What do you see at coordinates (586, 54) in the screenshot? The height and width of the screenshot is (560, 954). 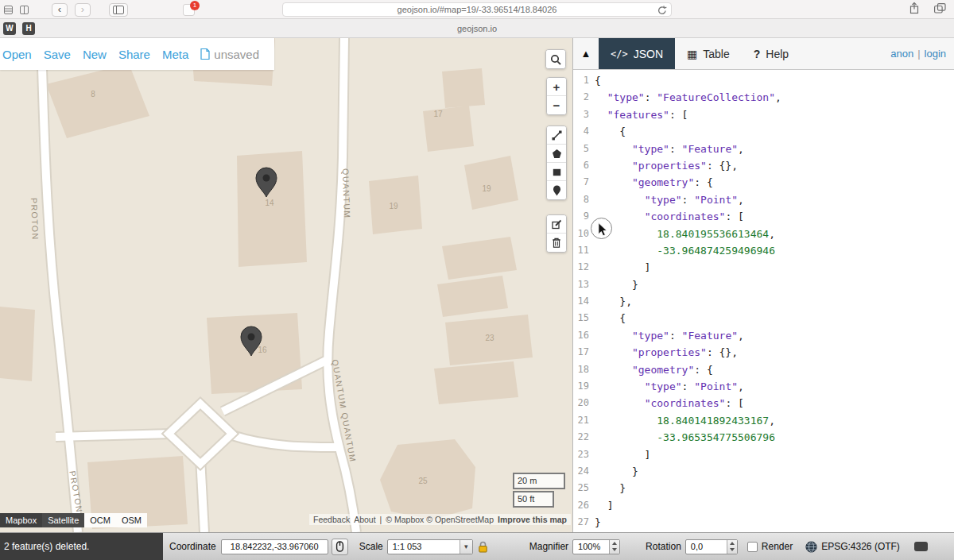 I see `collapse-panel-arrow: ▲` at bounding box center [586, 54].